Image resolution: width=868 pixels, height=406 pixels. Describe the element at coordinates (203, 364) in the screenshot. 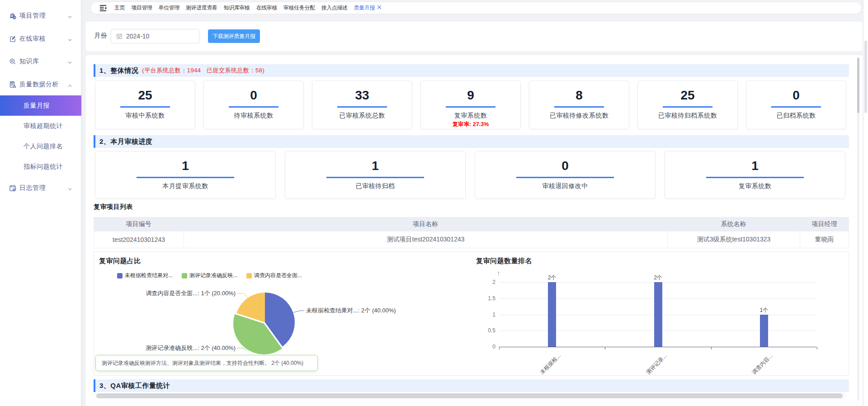

I see `pie-tooltip-text: 测评记录准确反映测评方法、测评对象及测评结果，支持符合性判断。 2个 (40.0…` at that location.